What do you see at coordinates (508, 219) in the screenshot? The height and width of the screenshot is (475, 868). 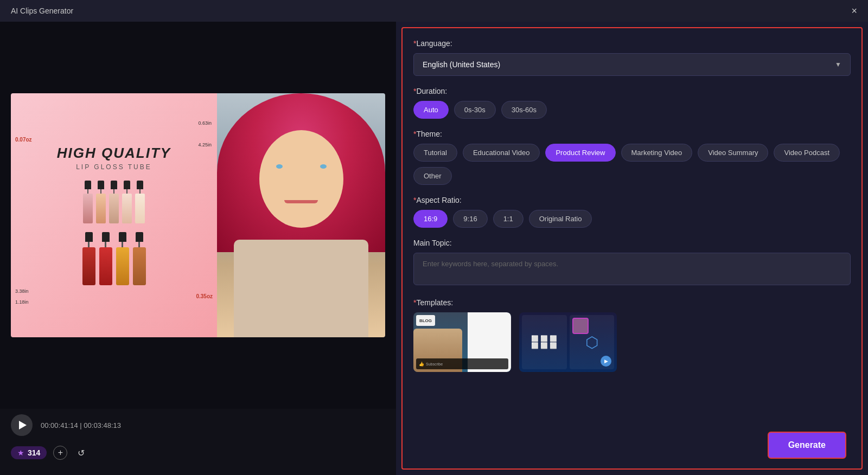 I see `aspect-ratio-1-1-button: 1:1` at bounding box center [508, 219].